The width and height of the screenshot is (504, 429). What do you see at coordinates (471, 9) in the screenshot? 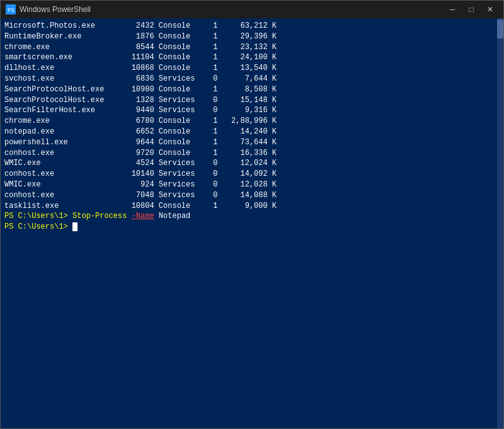
I see `title-bar-buttons: ─ □ ✕` at bounding box center [471, 9].